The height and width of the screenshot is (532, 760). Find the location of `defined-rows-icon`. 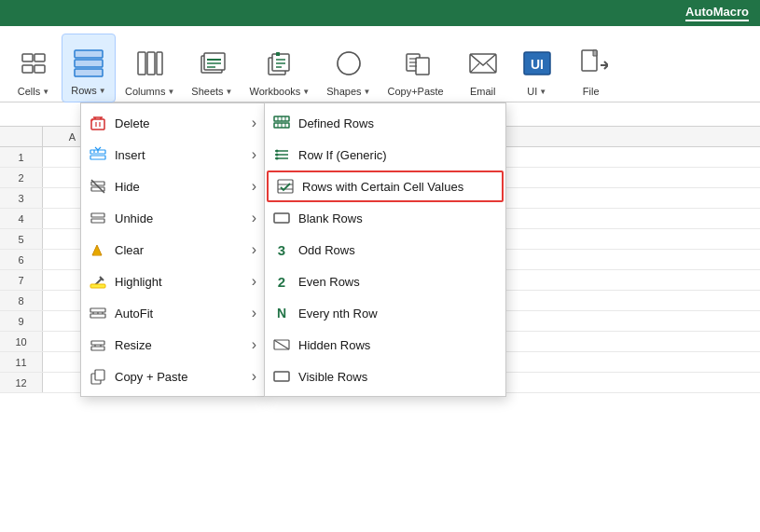

defined-rows-icon is located at coordinates (282, 123).